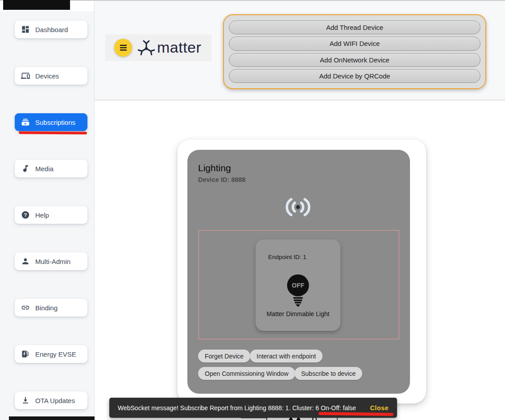 This screenshot has width=505, height=420. What do you see at coordinates (55, 400) in the screenshot?
I see `sidebar-item-label: OTA Updates` at bounding box center [55, 400].